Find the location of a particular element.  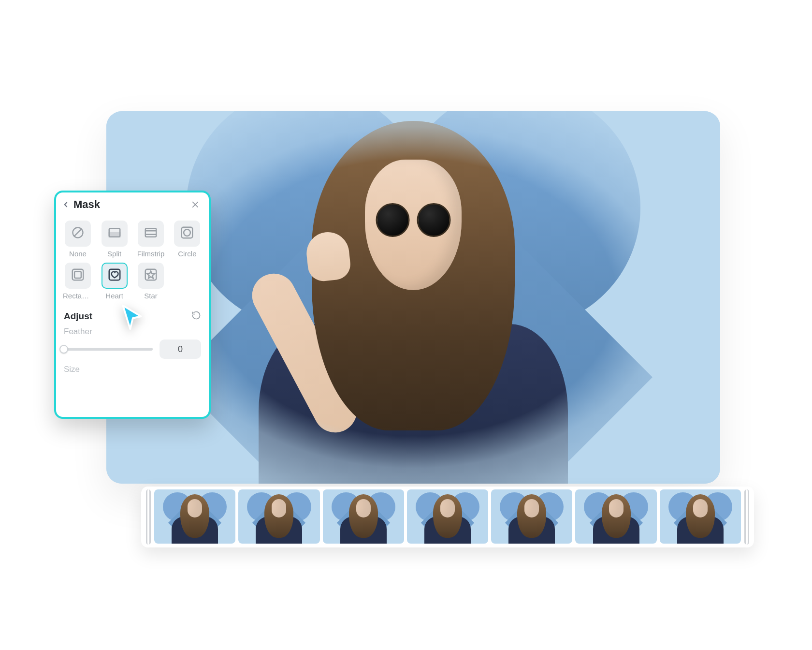

mask-option-label: Heart is located at coordinates (114, 296).